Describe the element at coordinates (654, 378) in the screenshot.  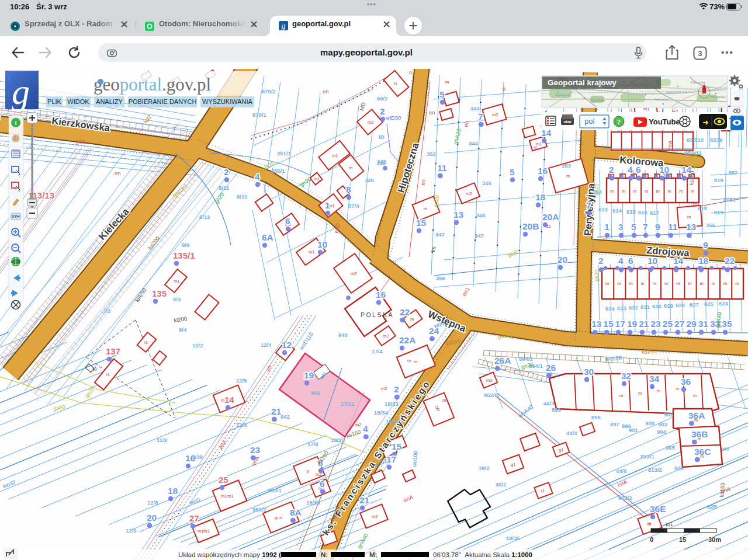
I see `svg-text: 34` at that location.